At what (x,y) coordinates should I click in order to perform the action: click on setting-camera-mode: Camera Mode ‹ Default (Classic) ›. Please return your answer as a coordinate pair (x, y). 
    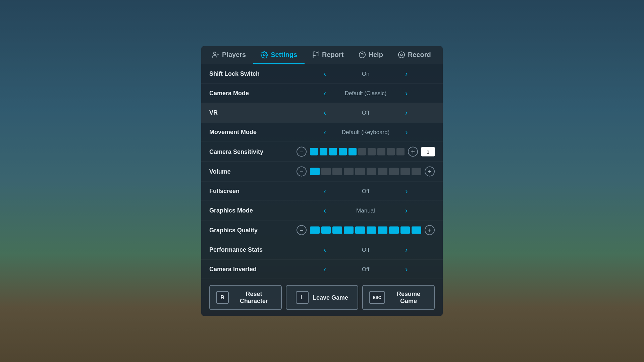
    Looking at the image, I should click on (322, 94).